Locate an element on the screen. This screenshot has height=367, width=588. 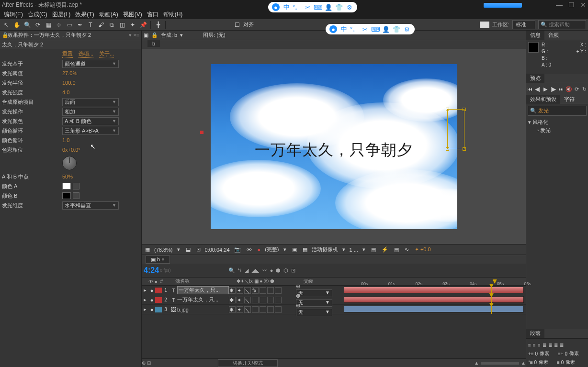
property-value: 0x+0.0° is located at coordinates (71, 150).